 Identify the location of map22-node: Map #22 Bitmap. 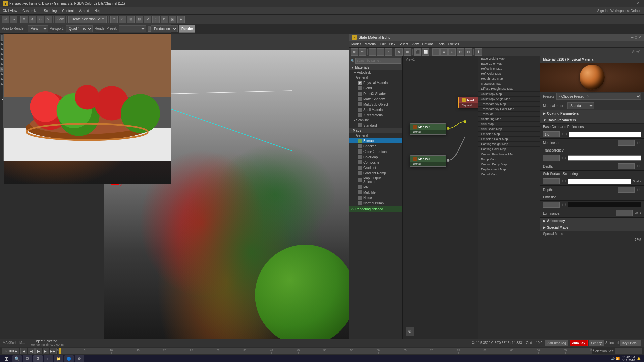
(428, 129).